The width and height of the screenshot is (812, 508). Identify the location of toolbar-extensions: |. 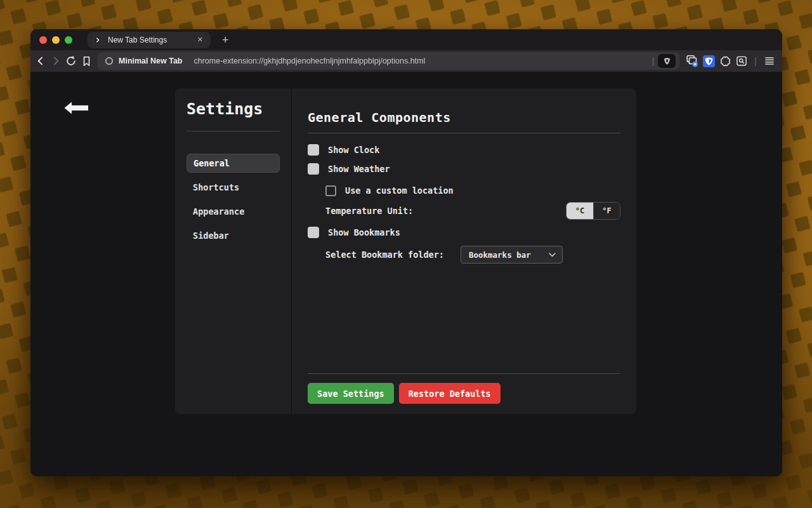
(731, 61).